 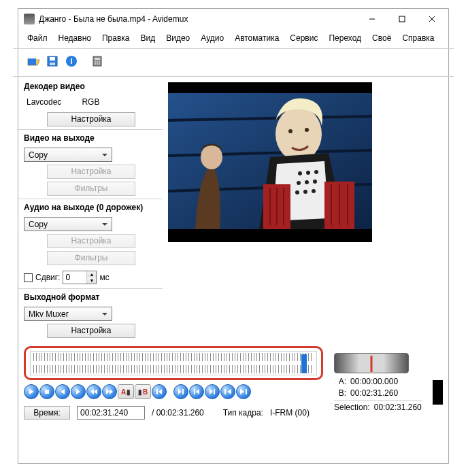 I want to click on open-icon, so click(x=33, y=61).